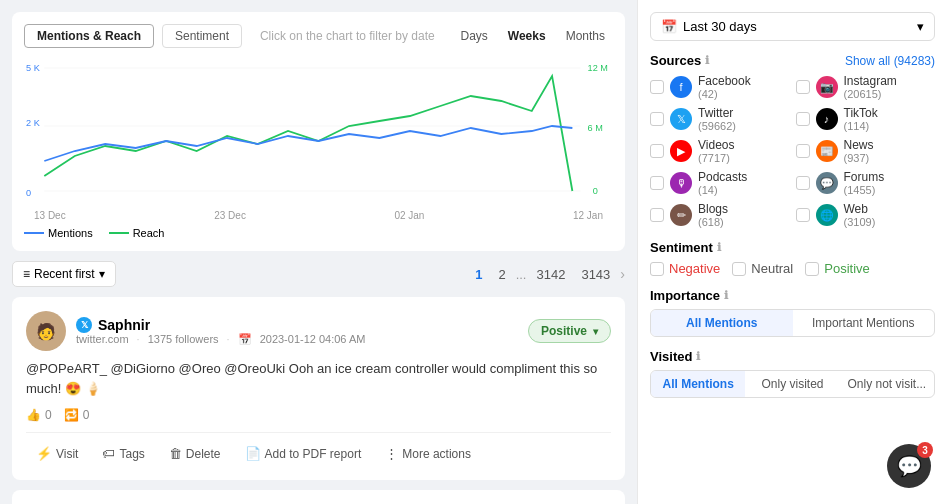  Describe the element at coordinates (792, 248) in the screenshot. I see `sentiment-title: Sentiment ℹ` at that location.